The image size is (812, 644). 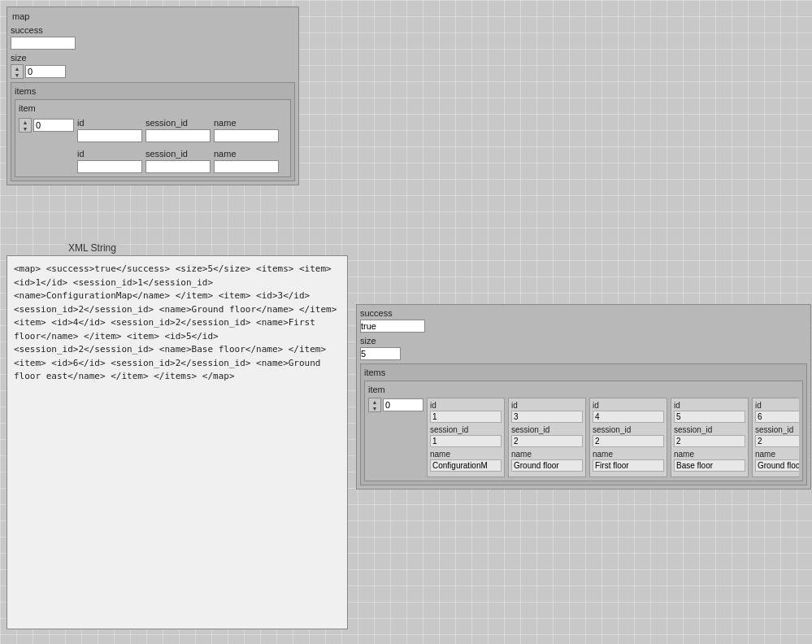 What do you see at coordinates (584, 424) in the screenshot?
I see `result-items-section: items item id 1 session_` at bounding box center [584, 424].